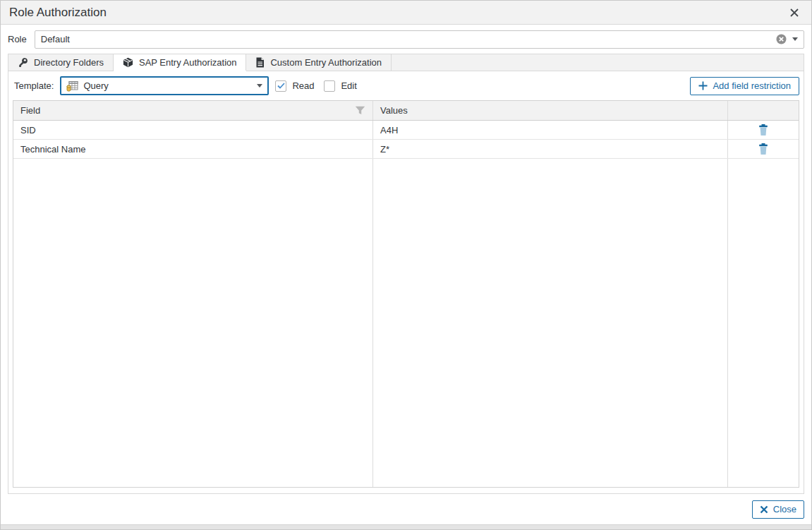 The image size is (812, 530). Describe the element at coordinates (419, 40) in the screenshot. I see `role-combobox: Default` at that location.